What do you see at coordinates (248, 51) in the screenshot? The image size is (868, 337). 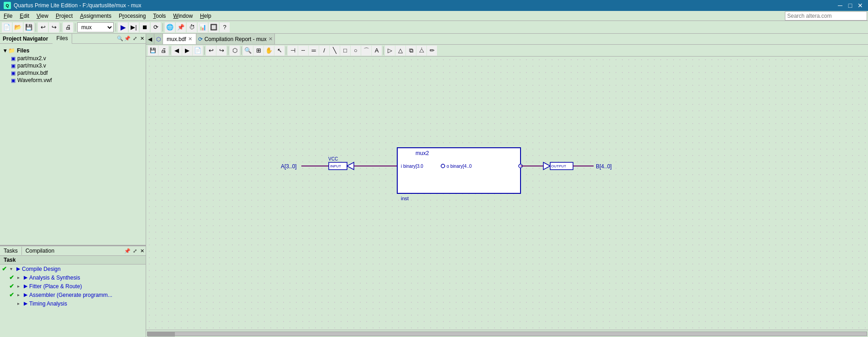 I see `sch-zoom-in: 🔍` at bounding box center [248, 51].